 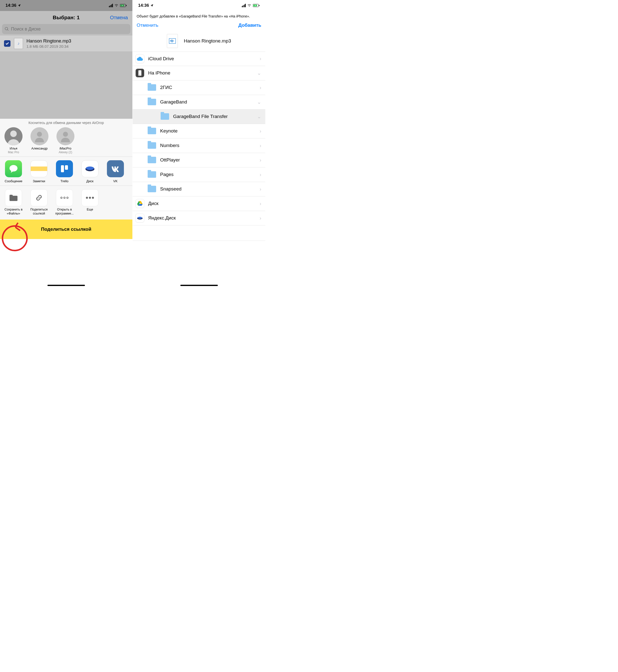 I want to click on status-time: 14:36, so click(x=11, y=5).